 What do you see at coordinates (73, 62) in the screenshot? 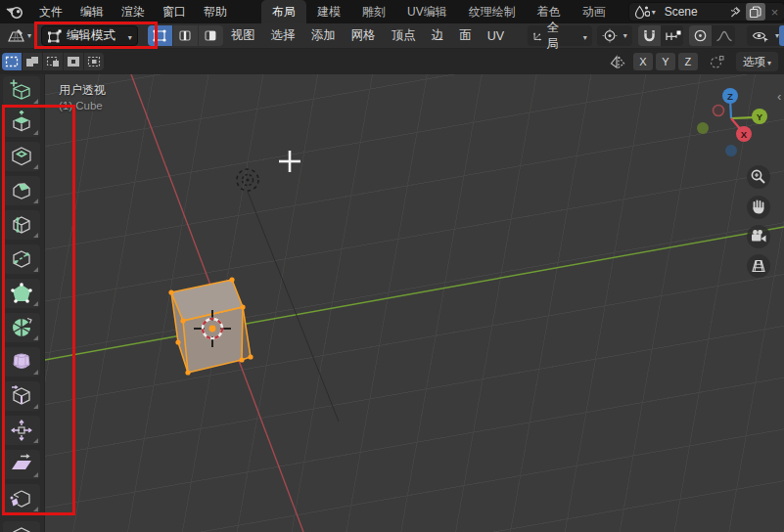
I see `select-invert-icon` at bounding box center [73, 62].